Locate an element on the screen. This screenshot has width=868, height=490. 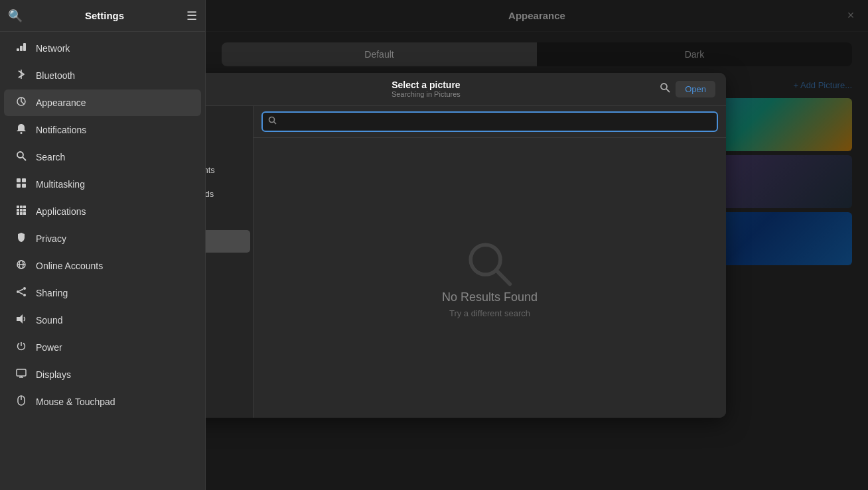
sharing-icon is located at coordinates (21, 293).